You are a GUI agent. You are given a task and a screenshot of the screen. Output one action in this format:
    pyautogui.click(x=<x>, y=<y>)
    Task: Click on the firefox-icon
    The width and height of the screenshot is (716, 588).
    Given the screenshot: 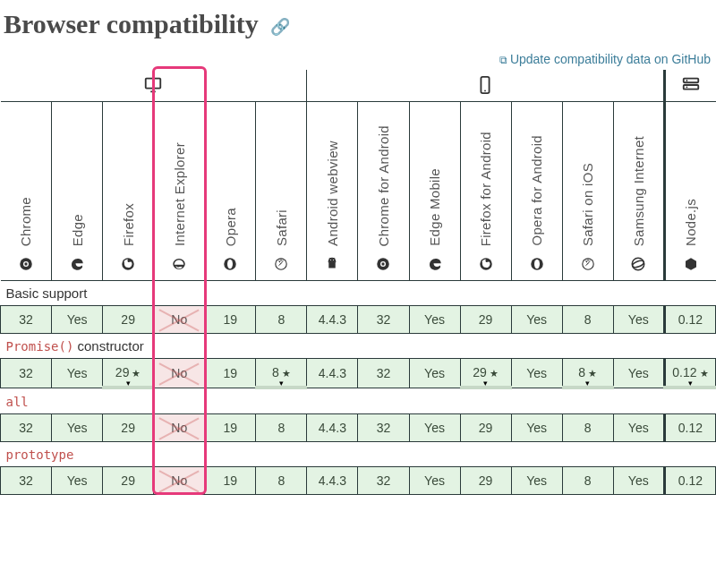 What is the action you would take?
    pyautogui.click(x=128, y=265)
    